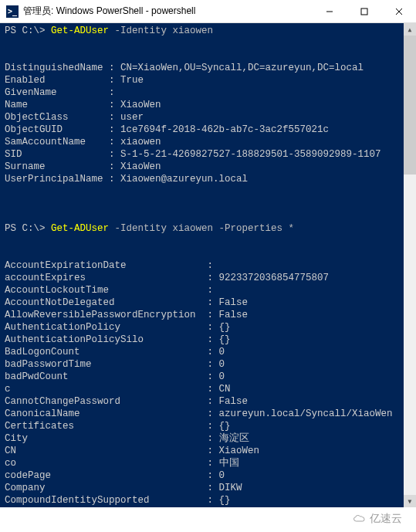 The width and height of the screenshot is (416, 532). Describe the element at coordinates (167, 11) in the screenshot. I see `window-title: 管理员: Windows PowerShell - powershell` at that location.